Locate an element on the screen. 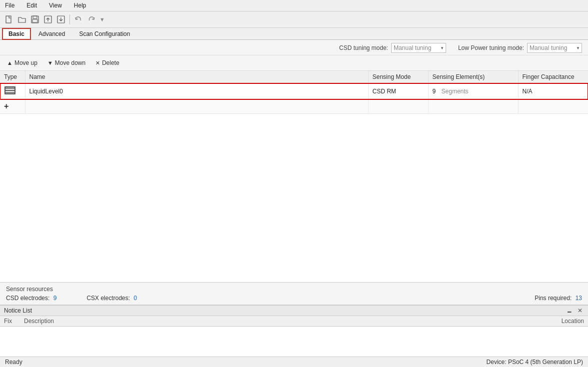 The image size is (588, 367). add-row-icon-cell: + is located at coordinates (12, 107).